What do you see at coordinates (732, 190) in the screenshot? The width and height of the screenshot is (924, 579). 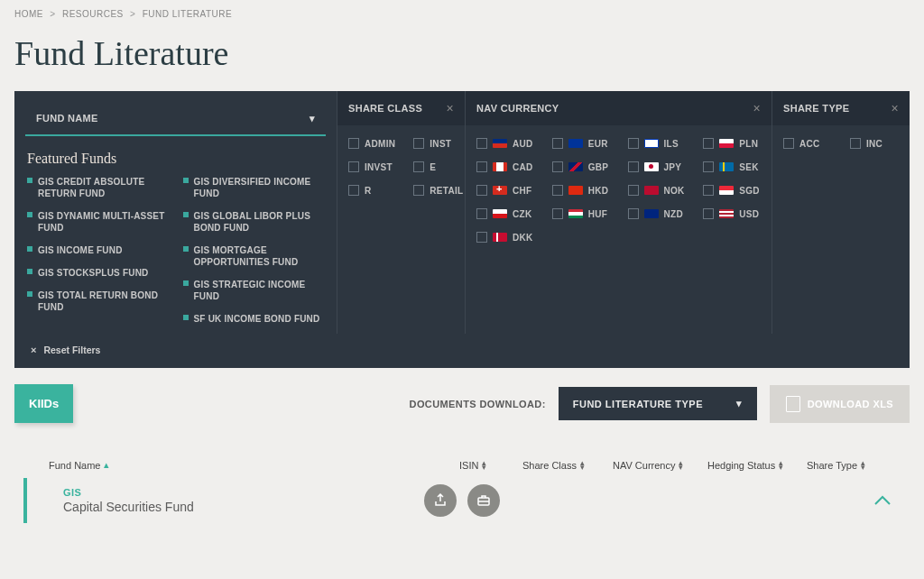 I see `checkbox-sgd: SGD` at bounding box center [732, 190].